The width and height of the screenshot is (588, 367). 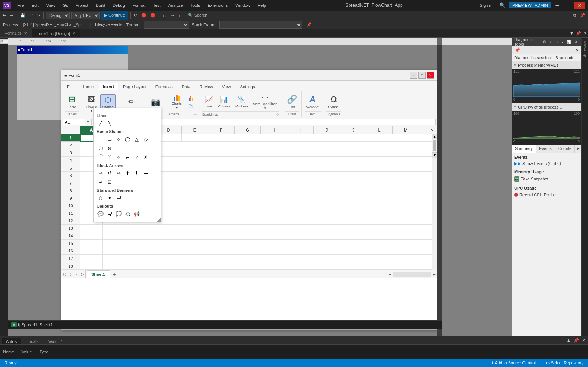 I want to click on sheet-scroll-start: ⟨⟨, so click(x=64, y=274).